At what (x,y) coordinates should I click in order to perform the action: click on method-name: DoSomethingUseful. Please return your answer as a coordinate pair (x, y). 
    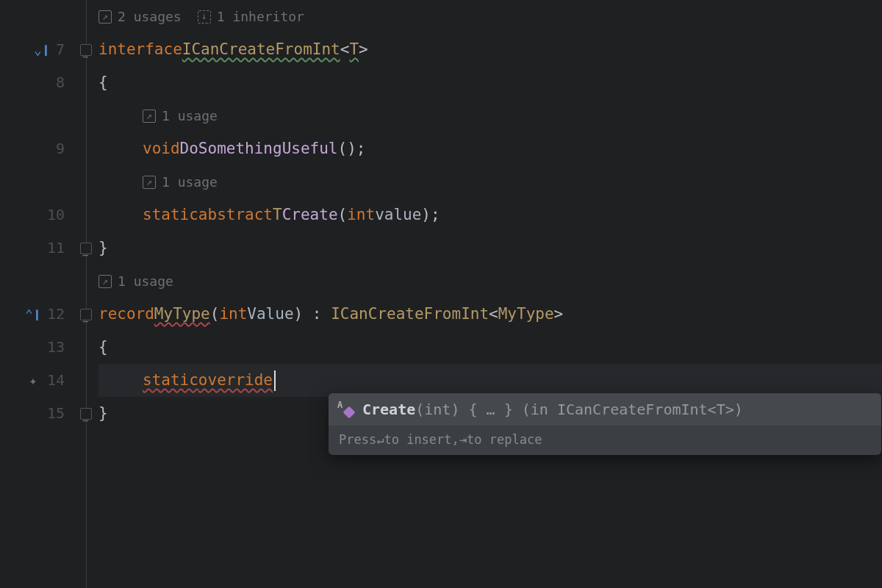
    Looking at the image, I should click on (259, 148).